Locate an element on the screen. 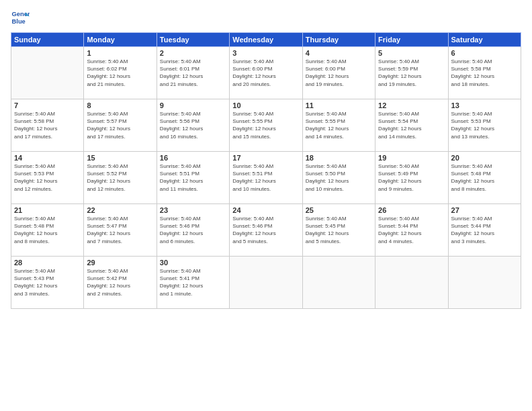  calendar-cell: 15Sunrise: 5:40 AM Sunset: 5:52 PM Dayli… is located at coordinates (120, 178).